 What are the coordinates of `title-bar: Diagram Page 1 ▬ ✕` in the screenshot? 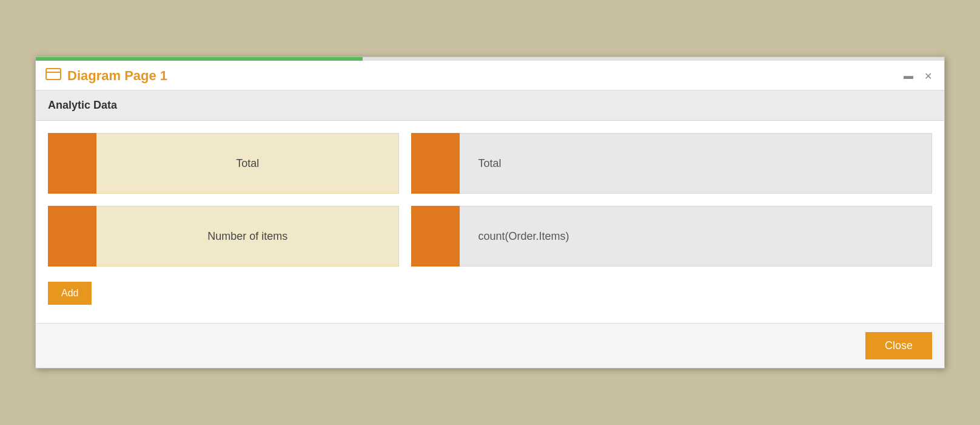 It's located at (490, 75).